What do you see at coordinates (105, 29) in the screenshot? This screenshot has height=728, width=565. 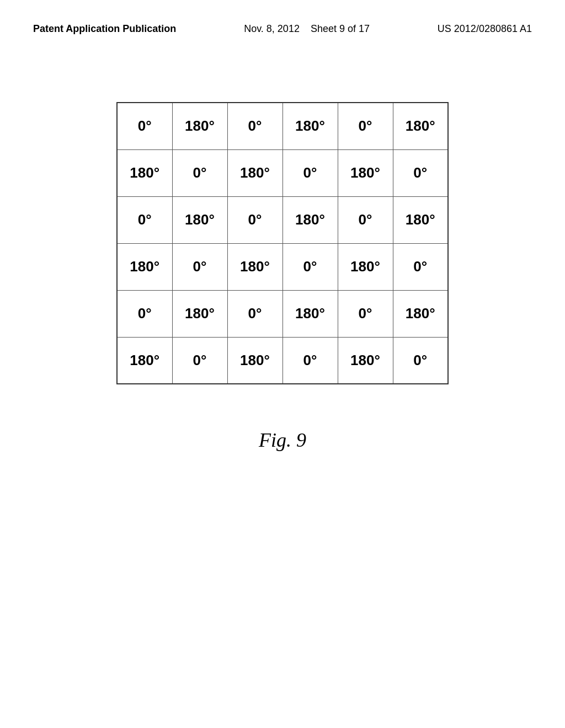 I see `header-left: Patent Application Publication` at bounding box center [105, 29].